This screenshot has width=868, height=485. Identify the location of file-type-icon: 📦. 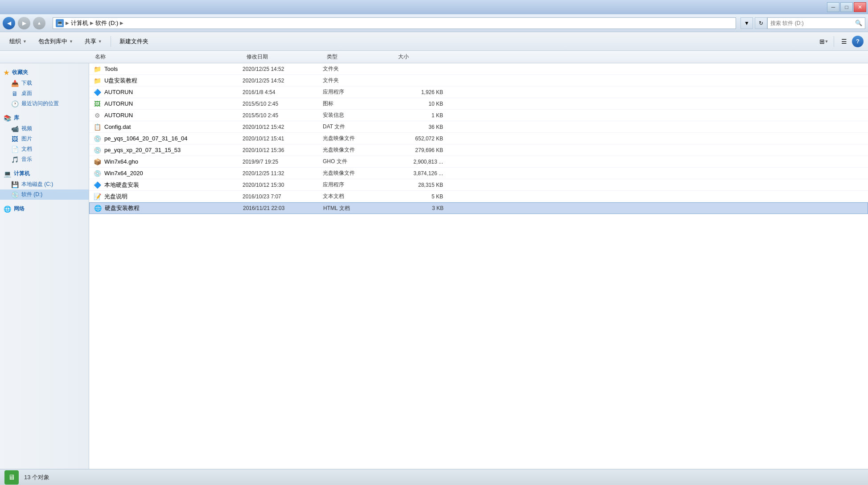
(97, 162).